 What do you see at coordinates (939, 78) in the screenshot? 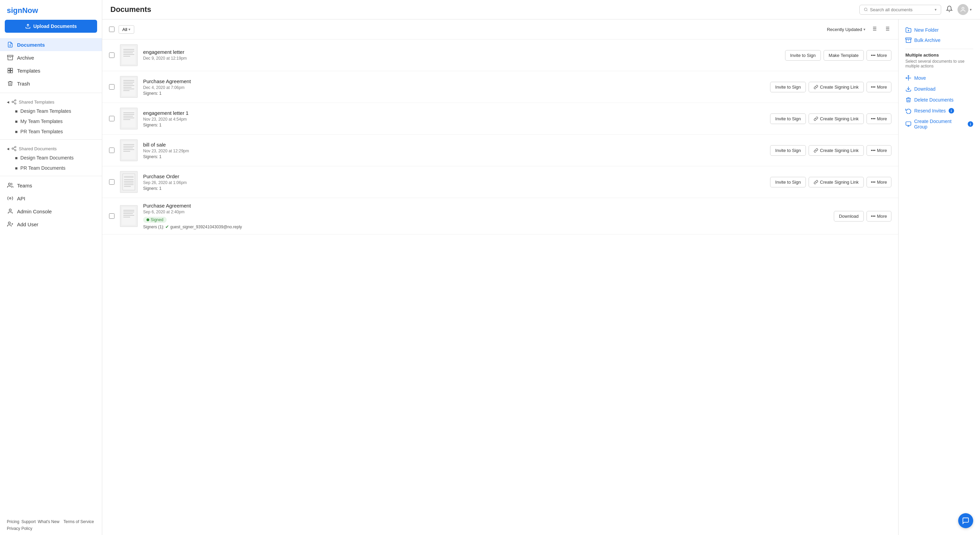
I see `move-action: Move` at bounding box center [939, 78].